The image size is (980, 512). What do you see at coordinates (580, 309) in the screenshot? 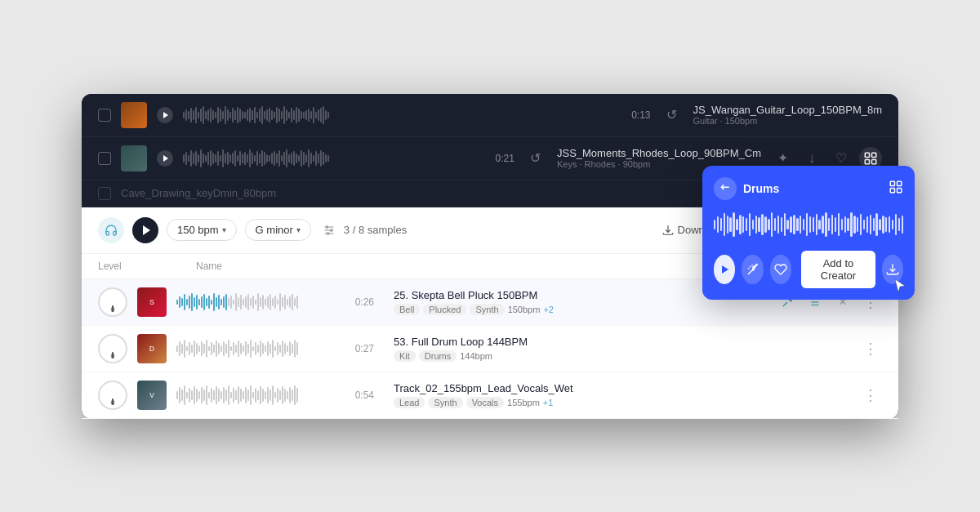
I see `track-tags: Bell Plucked Synth 150bpm +2` at bounding box center [580, 309].